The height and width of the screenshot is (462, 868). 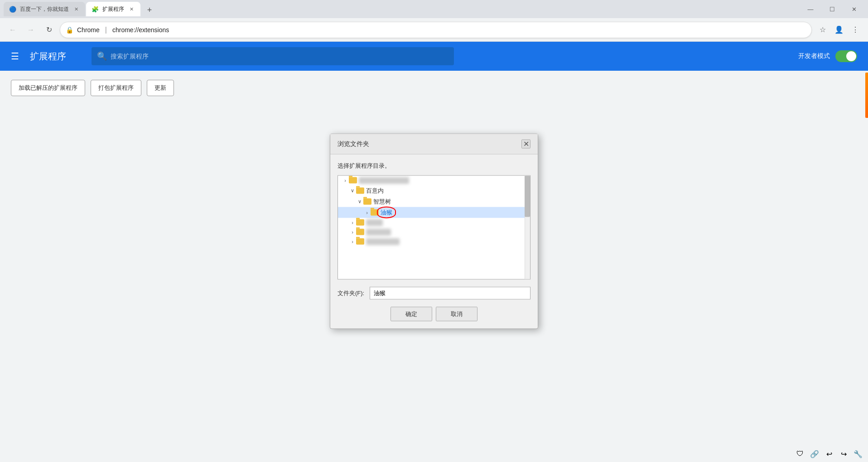 I want to click on folder-icon-zhihushu, so click(x=367, y=201).